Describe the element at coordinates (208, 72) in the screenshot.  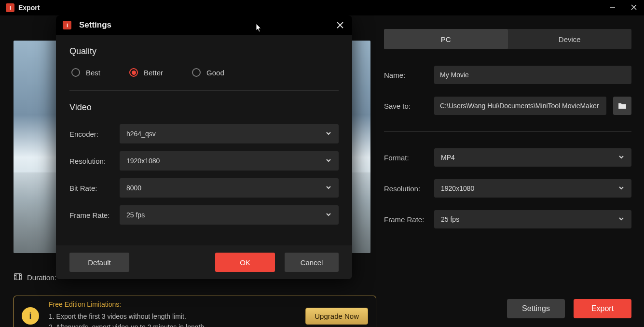
I see `radio-good: Good` at that location.